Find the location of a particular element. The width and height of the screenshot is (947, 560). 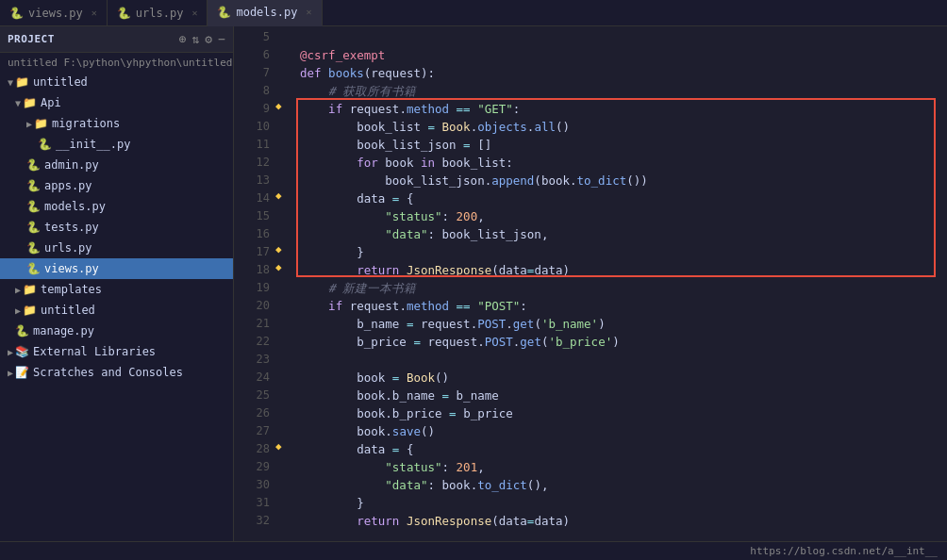

tab-urls: 🐍 urls.py ✕ is located at coordinates (158, 13).